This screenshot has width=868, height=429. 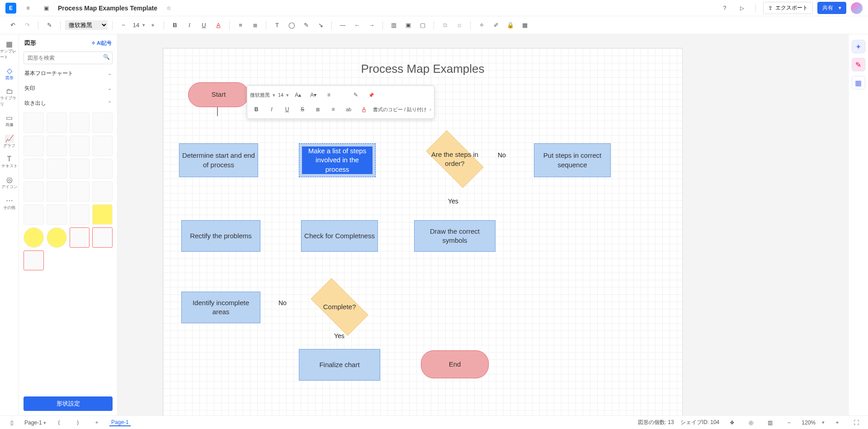 What do you see at coordinates (260, 95) in the screenshot?
I see `float-font: 微软雅黑` at bounding box center [260, 95].